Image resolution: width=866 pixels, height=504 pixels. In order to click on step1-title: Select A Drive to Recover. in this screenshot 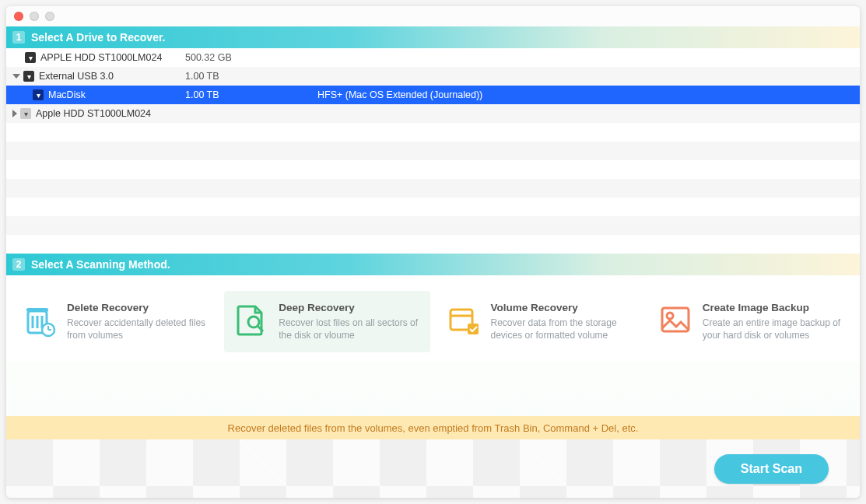, I will do `click(98, 37)`.